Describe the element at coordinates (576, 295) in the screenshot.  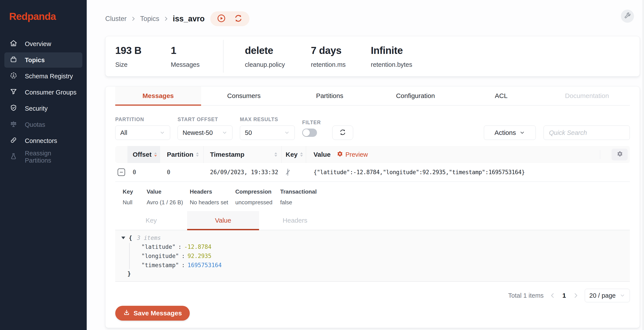
I see `next-page-button` at that location.